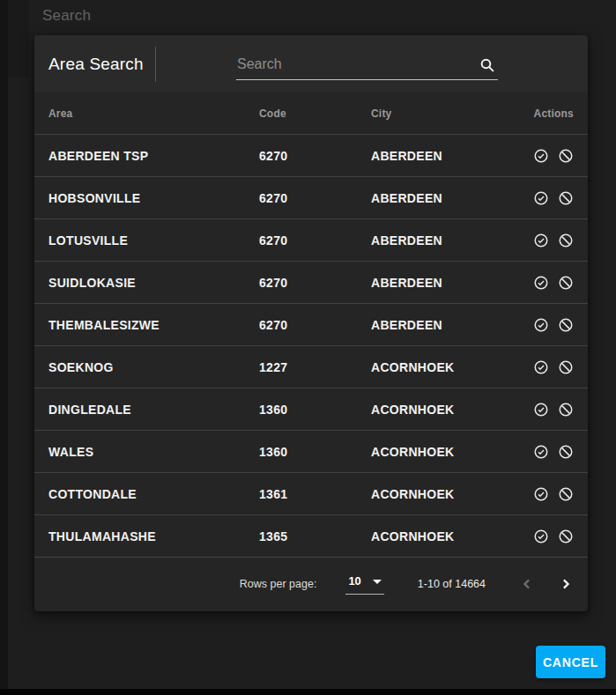  Describe the element at coordinates (311, 283) in the screenshot. I see `table-row: SUIDLOKASIE 6270 ABERDEEN` at that location.